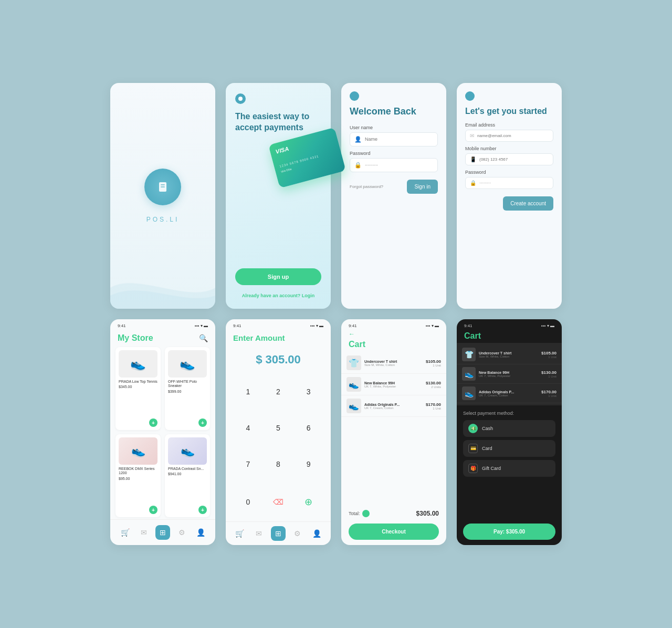  I want to click on product-price: $345.00, so click(138, 386).